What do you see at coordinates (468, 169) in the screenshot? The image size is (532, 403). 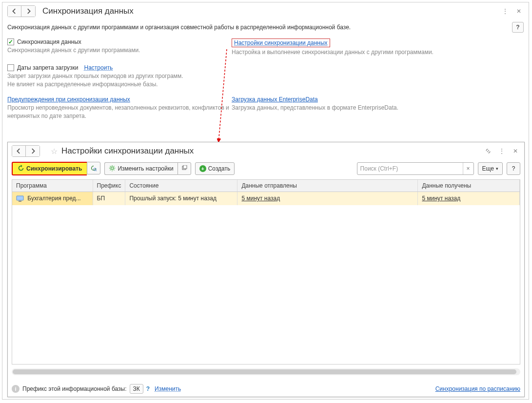 I see `search-clear-button: ×` at bounding box center [468, 169].